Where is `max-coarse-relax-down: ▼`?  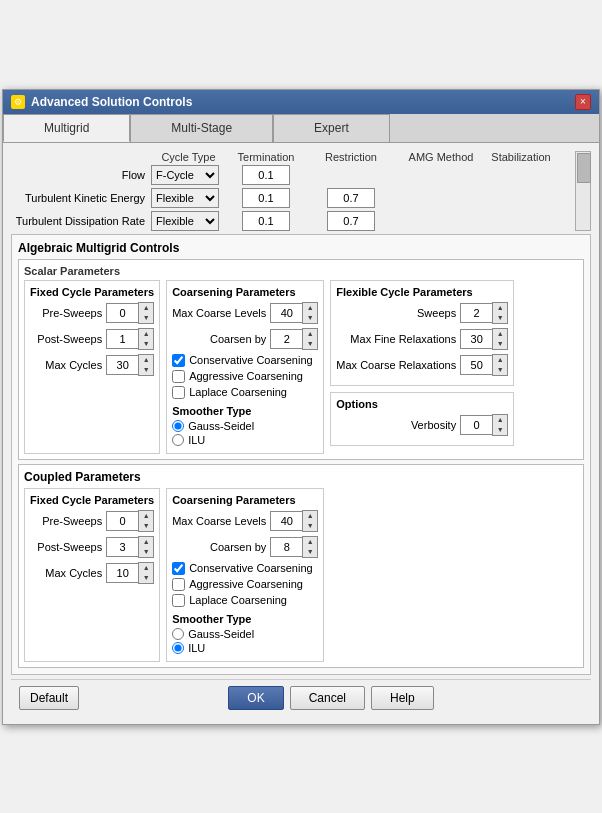 max-coarse-relax-down: ▼ is located at coordinates (500, 370).